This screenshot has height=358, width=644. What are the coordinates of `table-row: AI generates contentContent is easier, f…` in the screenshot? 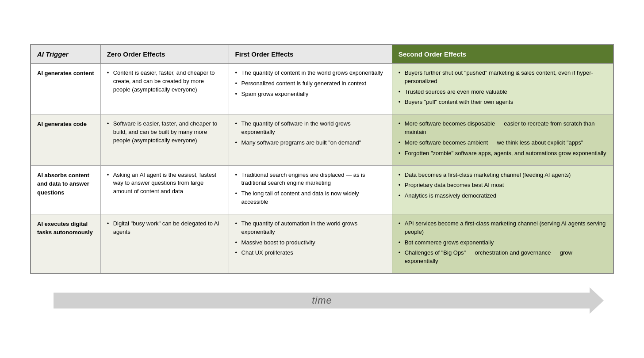 It's located at (322, 88).